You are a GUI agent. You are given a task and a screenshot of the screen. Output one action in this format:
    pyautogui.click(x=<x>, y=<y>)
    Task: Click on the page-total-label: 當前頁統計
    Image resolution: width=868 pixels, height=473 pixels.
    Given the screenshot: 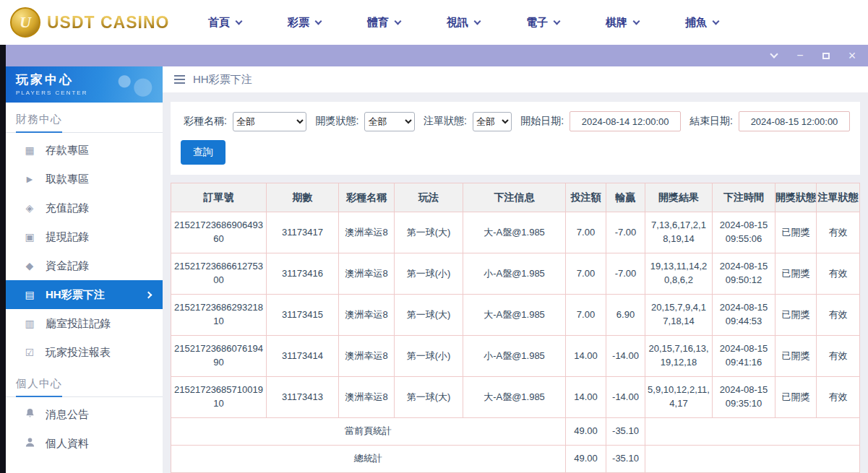 What is the action you would take?
    pyautogui.click(x=369, y=432)
    